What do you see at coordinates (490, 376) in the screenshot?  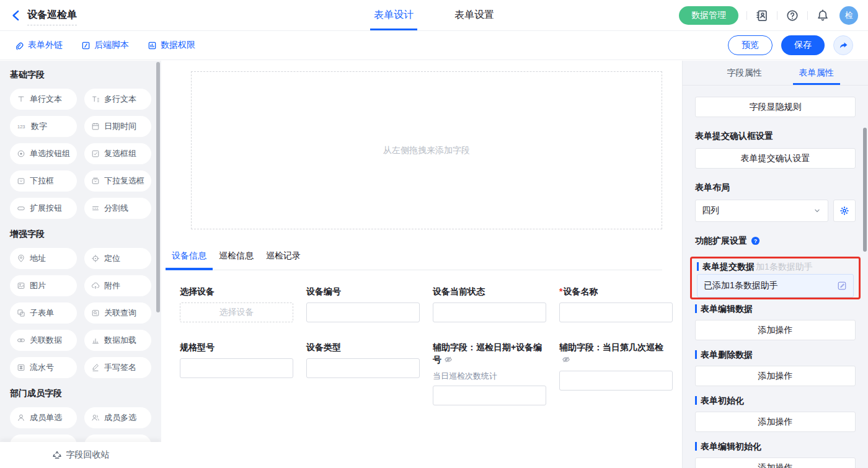 I see `daily-count-link: 当日巡检次数统计` at bounding box center [490, 376].